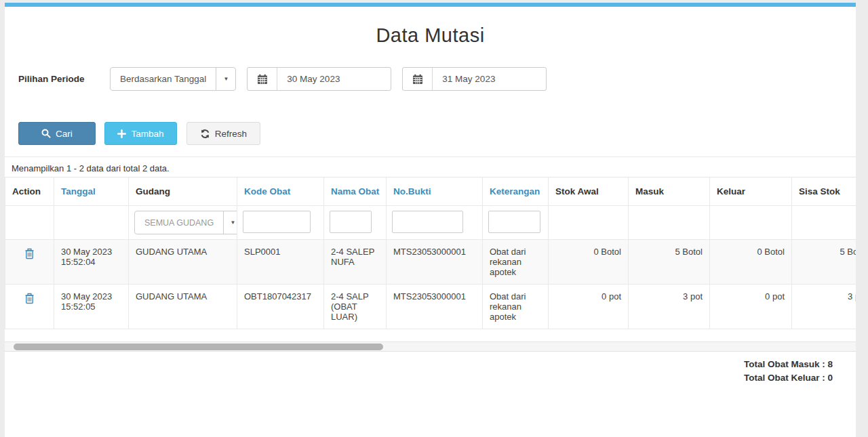  I want to click on col-header-keluar: Keluar, so click(751, 192).